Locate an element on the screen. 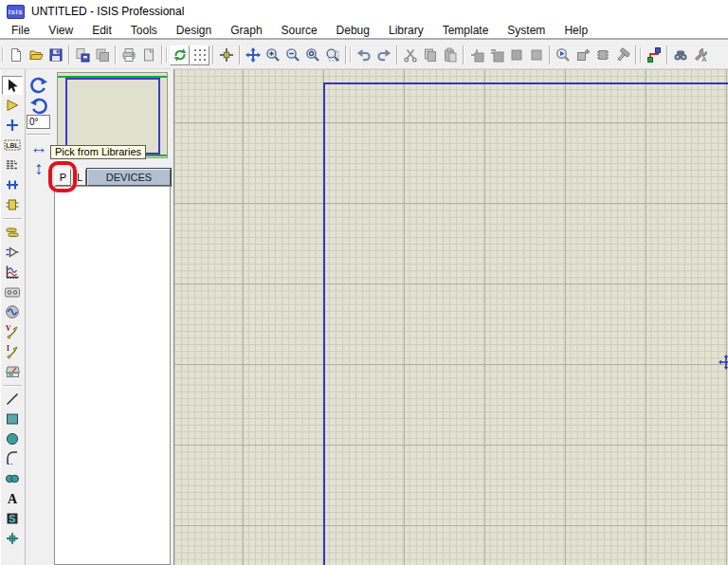  2d-box-tool is located at coordinates (12, 419).